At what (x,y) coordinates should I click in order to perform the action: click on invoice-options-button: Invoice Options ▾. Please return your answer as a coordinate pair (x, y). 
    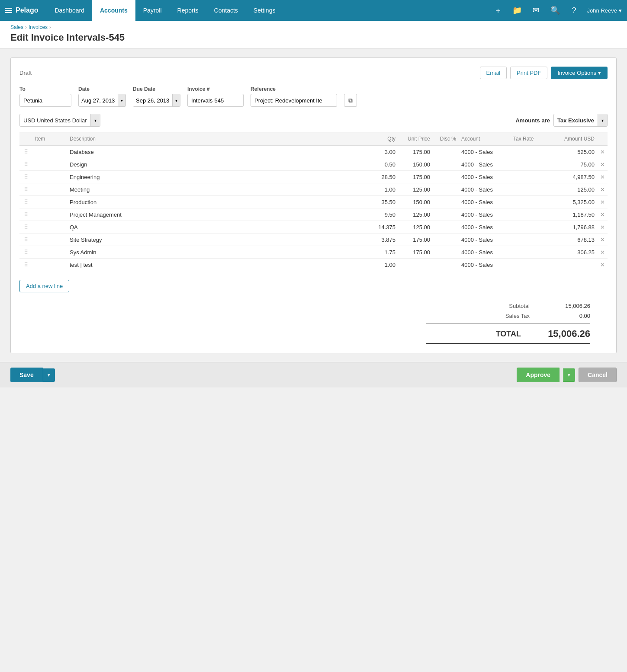
    Looking at the image, I should click on (579, 73).